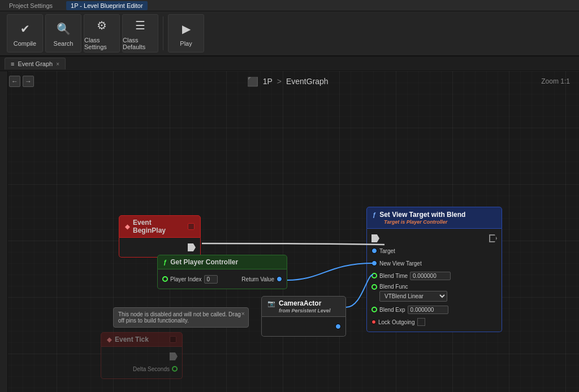 This screenshot has height=392, width=579. Describe the element at coordinates (397, 263) in the screenshot. I see `setview-new-view-target-left: New View Target` at that location.